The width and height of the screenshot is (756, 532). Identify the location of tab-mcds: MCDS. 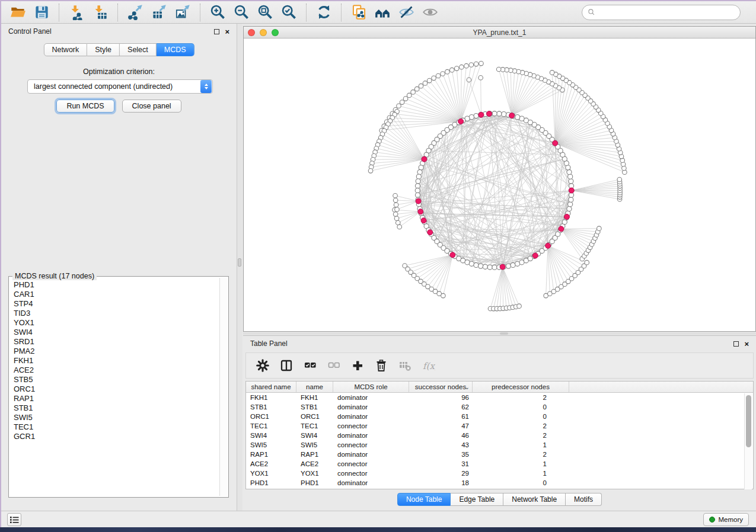
(176, 50).